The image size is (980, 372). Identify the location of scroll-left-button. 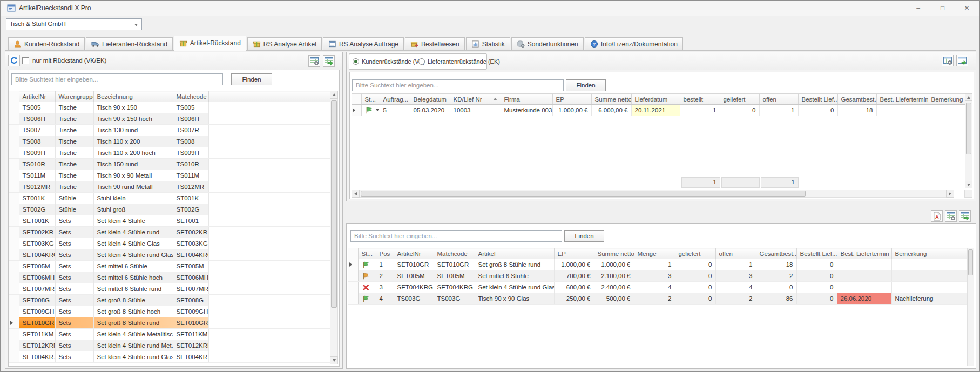
(355, 193).